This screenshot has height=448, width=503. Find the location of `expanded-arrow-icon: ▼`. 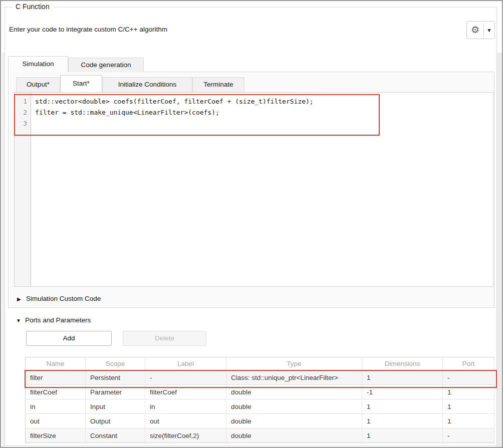

expanded-arrow-icon: ▼ is located at coordinates (21, 320).